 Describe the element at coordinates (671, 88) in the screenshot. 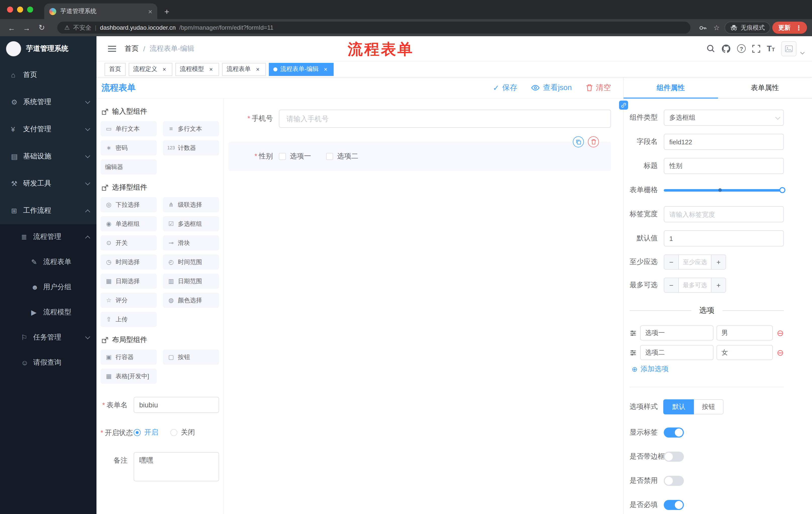

I see `tab-component-props: 组件属性` at that location.